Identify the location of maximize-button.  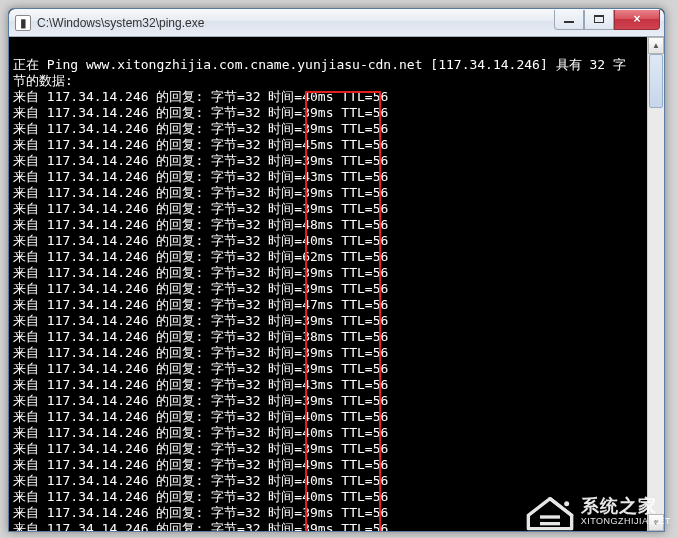
(599, 20).